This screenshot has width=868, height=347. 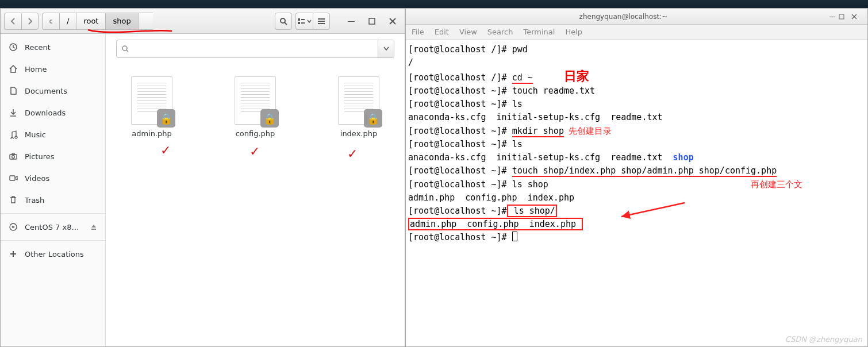 What do you see at coordinates (91, 21) in the screenshot?
I see `breadcrumb-label: root` at bounding box center [91, 21].